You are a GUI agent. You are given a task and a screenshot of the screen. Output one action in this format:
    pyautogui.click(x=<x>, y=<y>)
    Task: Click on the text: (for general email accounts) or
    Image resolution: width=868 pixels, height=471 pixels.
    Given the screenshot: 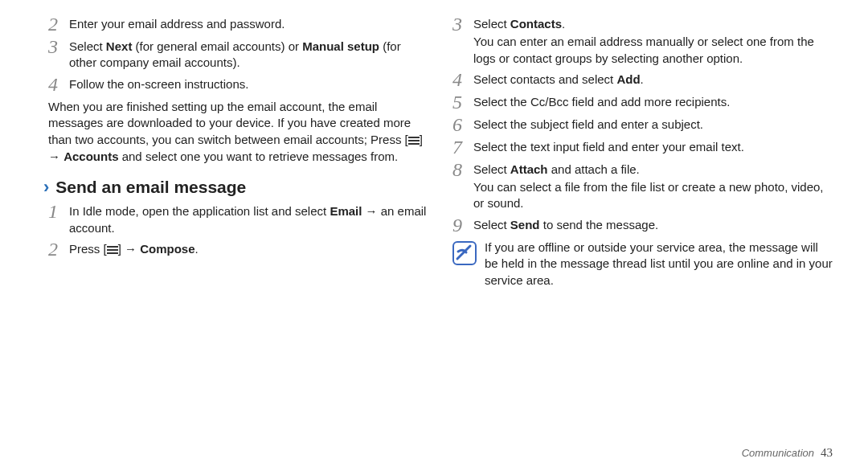 What is the action you would take?
    pyautogui.click(x=217, y=47)
    